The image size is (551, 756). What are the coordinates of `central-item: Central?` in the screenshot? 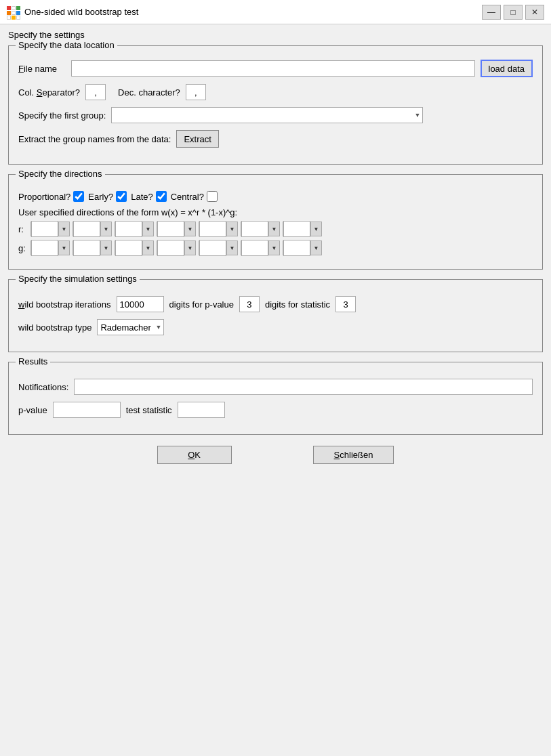 It's located at (194, 196).